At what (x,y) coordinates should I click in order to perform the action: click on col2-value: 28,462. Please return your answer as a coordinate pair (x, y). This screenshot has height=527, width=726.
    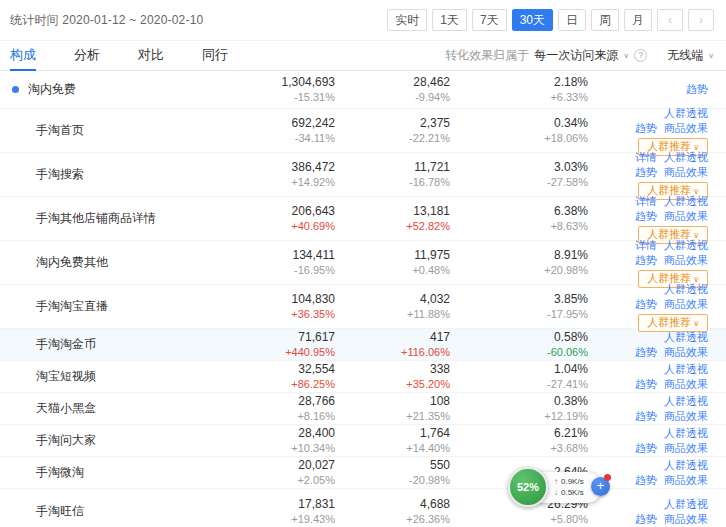
    Looking at the image, I should click on (392, 82).